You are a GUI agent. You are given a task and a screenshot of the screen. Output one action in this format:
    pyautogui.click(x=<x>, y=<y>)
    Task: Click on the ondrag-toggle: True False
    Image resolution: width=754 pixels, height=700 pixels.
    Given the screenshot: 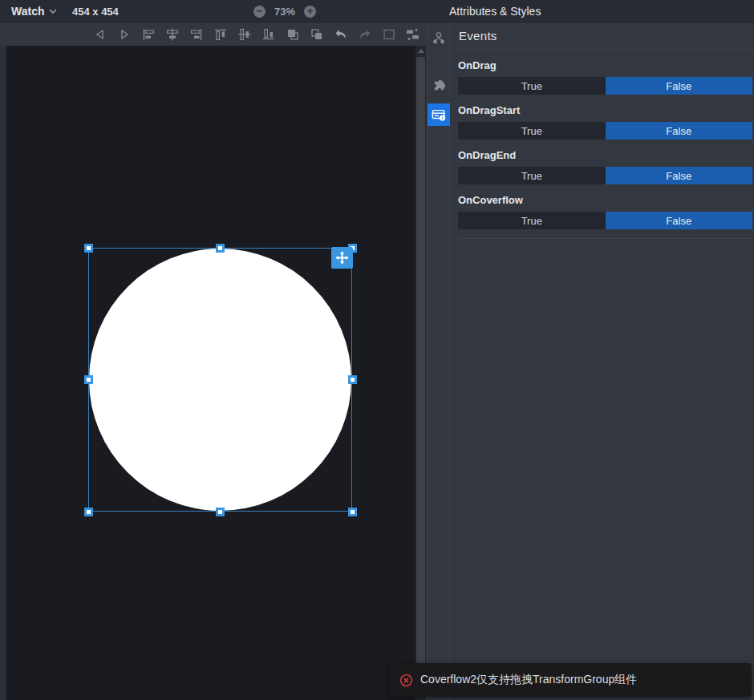 What is the action you would take?
    pyautogui.click(x=605, y=86)
    